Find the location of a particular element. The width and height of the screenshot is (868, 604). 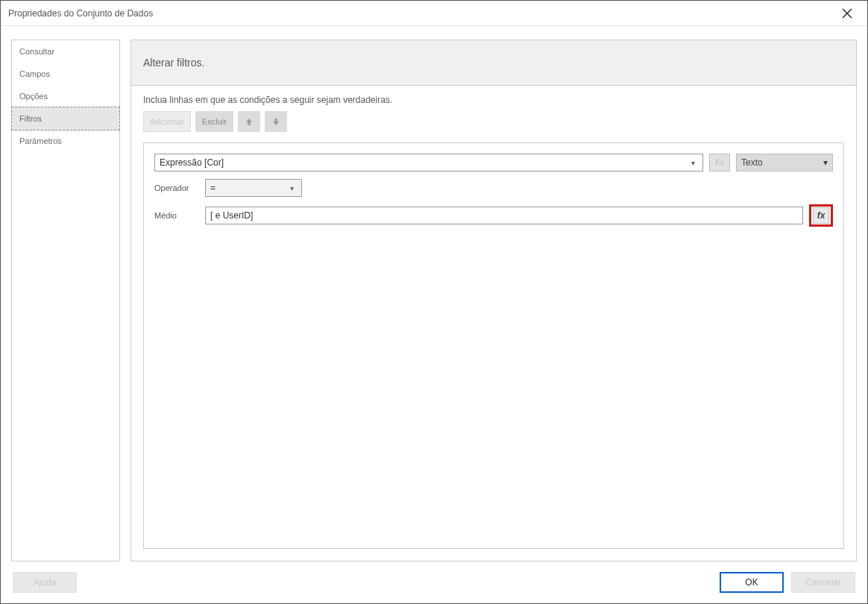

value-fx-button: fx is located at coordinates (821, 216).